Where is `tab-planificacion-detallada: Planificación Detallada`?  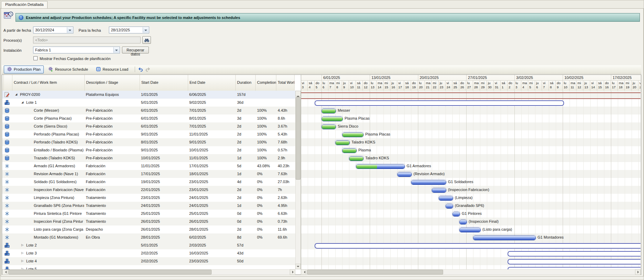 tab-planificacion-detallada: Planificación Detallada is located at coordinates (24, 5).